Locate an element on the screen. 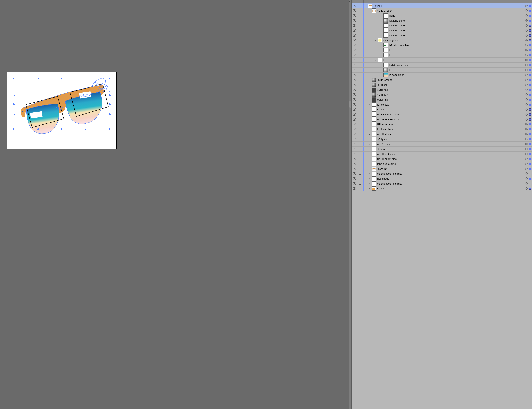 This screenshot has height=409, width=532. layer-name: up LH lensShadow is located at coordinates (451, 120).